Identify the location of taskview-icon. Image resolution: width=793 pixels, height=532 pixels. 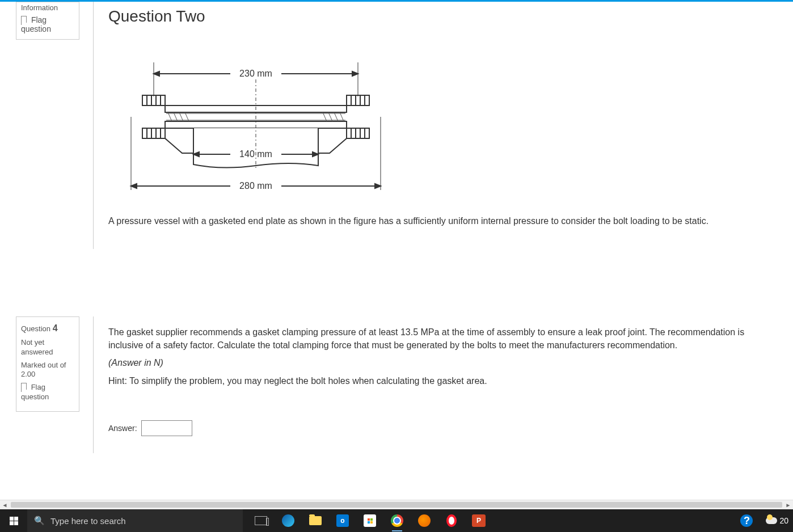
(261, 521).